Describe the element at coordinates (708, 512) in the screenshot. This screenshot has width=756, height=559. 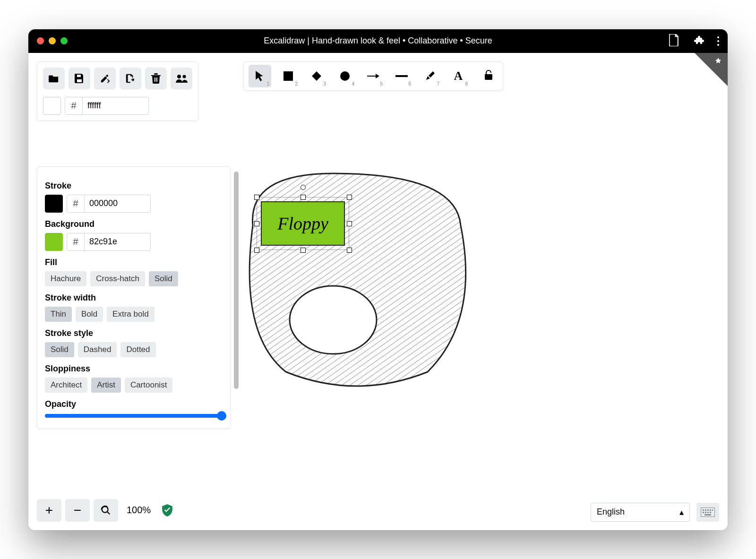
I see `virtual-keyboard-button` at that location.